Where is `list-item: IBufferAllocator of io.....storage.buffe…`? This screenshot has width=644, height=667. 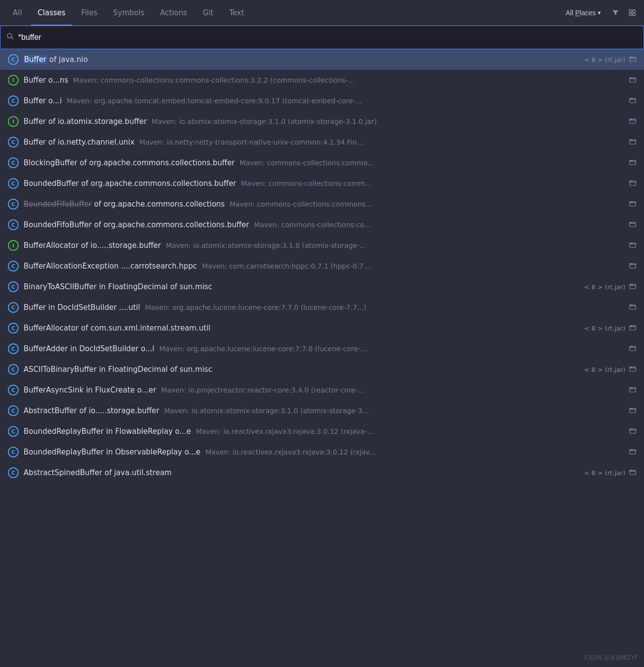
list-item: IBufferAllocator of io.....storage.buffe… is located at coordinates (322, 245).